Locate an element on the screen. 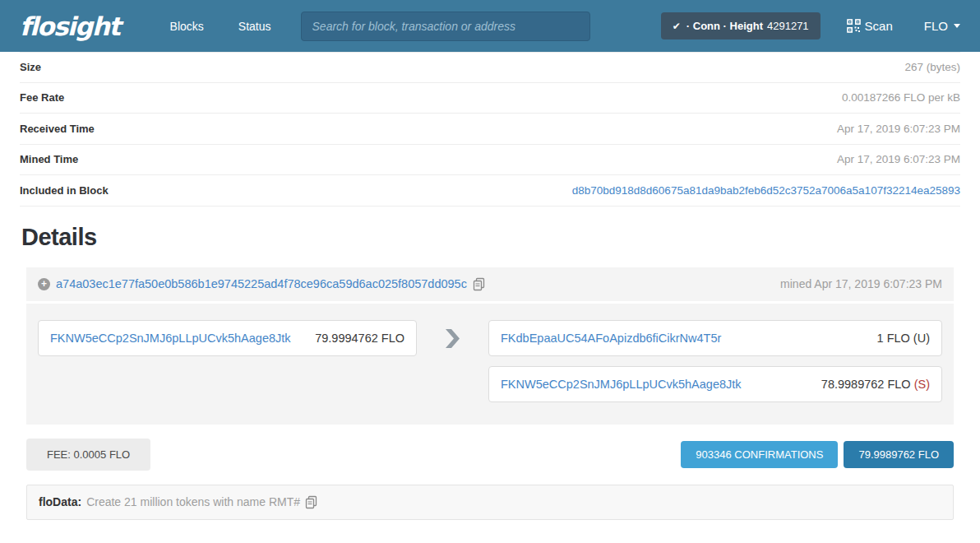 This screenshot has height=543, width=980. row-label: Received Time is located at coordinates (58, 128).